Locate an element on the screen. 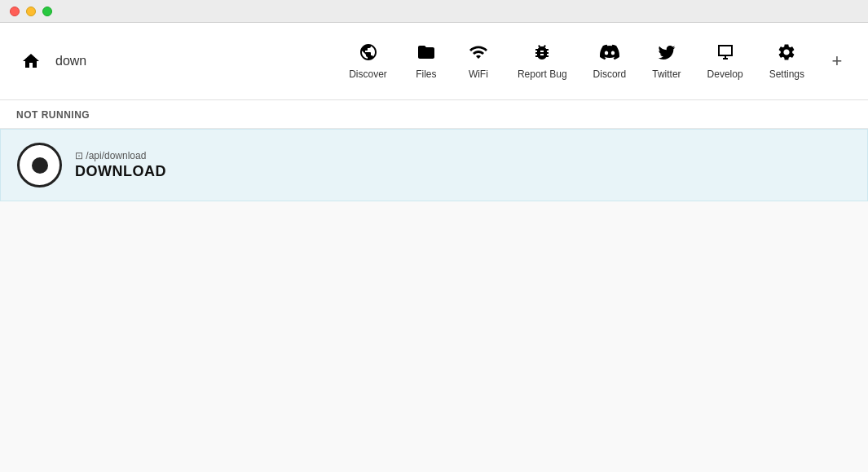  settings-label: Settings is located at coordinates (787, 74).